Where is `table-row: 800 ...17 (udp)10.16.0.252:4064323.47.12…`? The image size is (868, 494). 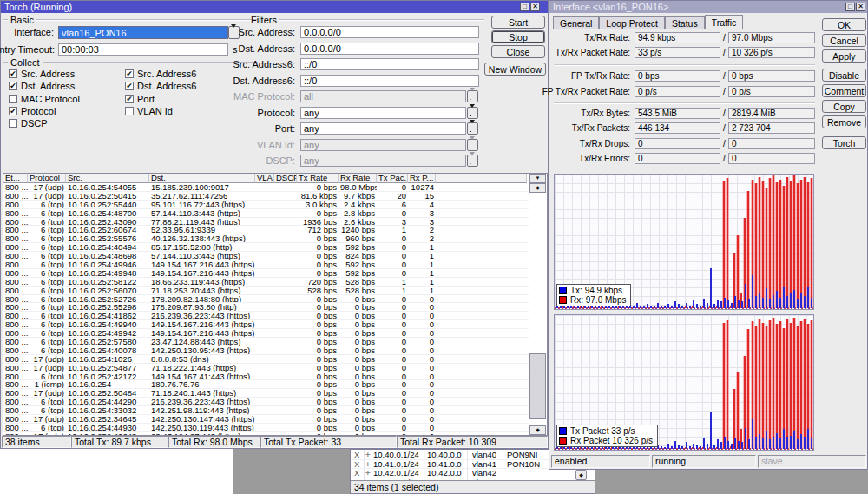
table-row: 800 ...17 (udp)10.16.0.252:4064323.47.12… is located at coordinates (266, 434).